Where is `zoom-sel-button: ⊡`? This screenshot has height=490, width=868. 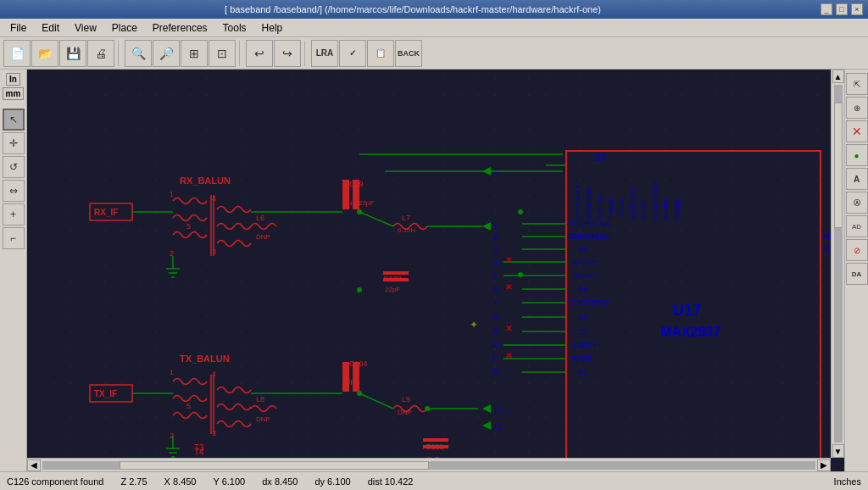 zoom-sel-button: ⊡ is located at coordinates (222, 53).